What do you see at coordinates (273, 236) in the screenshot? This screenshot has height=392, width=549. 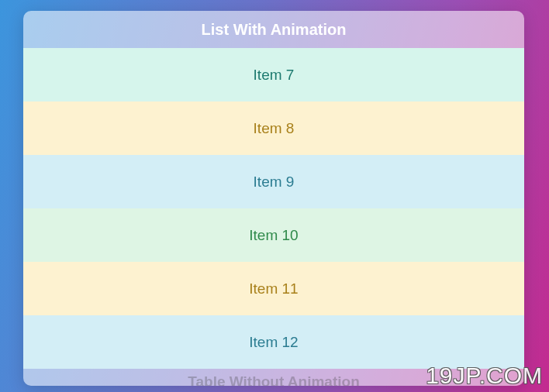 I see `list-item-label: Item 10` at bounding box center [273, 236].